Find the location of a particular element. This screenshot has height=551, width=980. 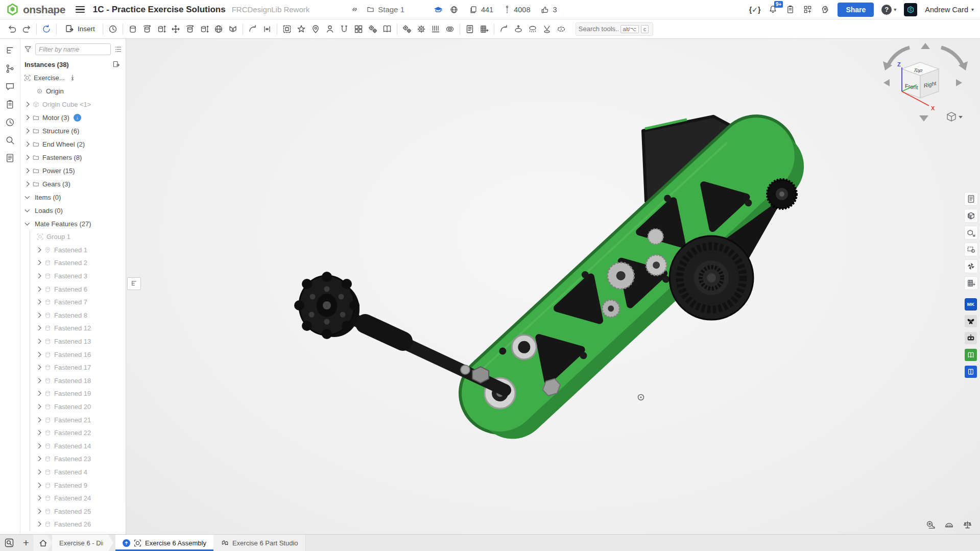

likes-count: 3 is located at coordinates (548, 10).